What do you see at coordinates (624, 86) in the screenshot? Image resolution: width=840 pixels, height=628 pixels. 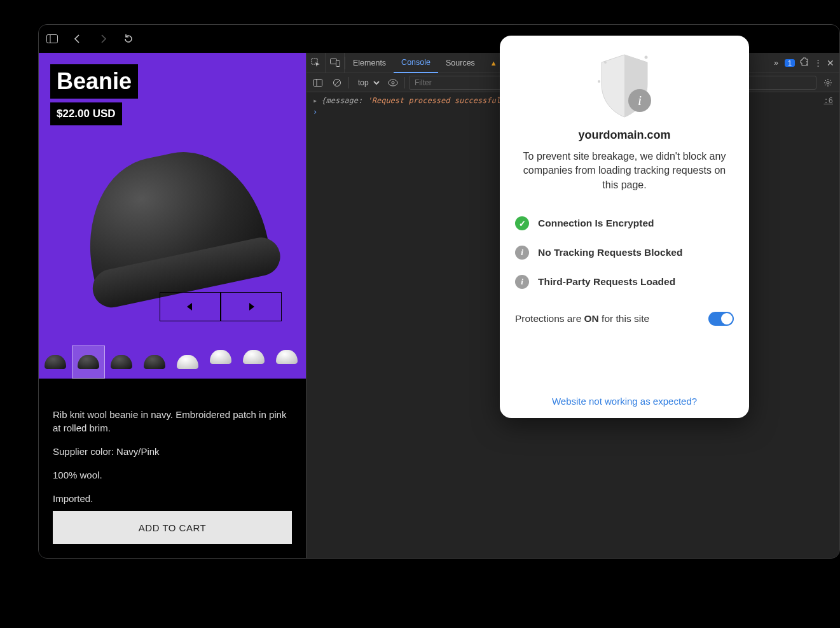 I see `shield-icon: i` at bounding box center [624, 86].